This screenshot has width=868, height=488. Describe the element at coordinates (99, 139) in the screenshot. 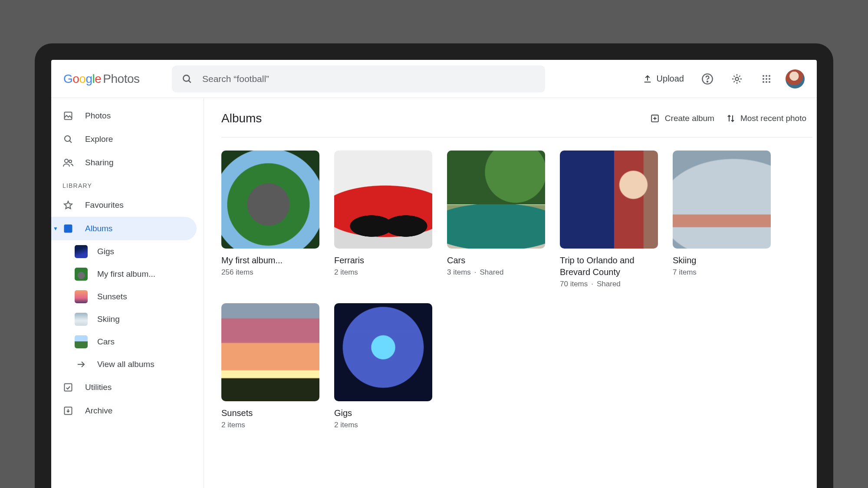

I see `sidebar-item-label: Explore` at that location.